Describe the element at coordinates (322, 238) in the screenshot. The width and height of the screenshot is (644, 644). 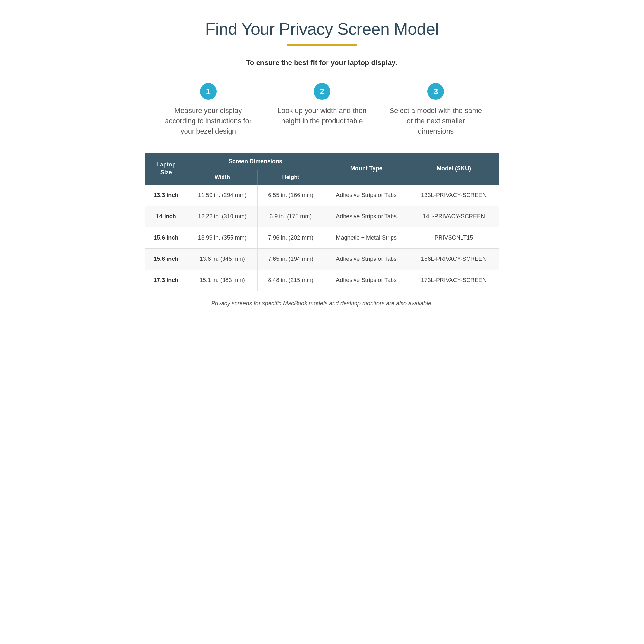
I see `table-row: 15.6 inch13.99 in. (355 mm)7.96 in. (202…` at that location.